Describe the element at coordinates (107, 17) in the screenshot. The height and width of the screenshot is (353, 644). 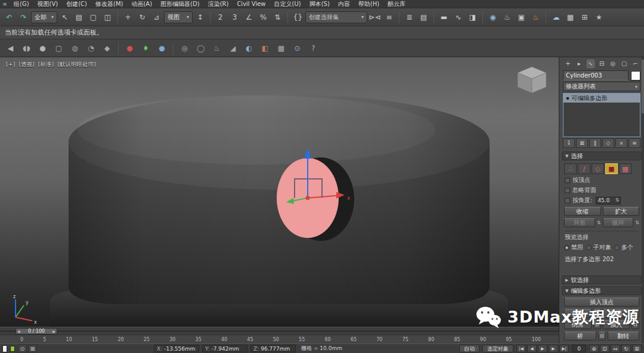
I see `window-crossing-icon: ◫` at that location.